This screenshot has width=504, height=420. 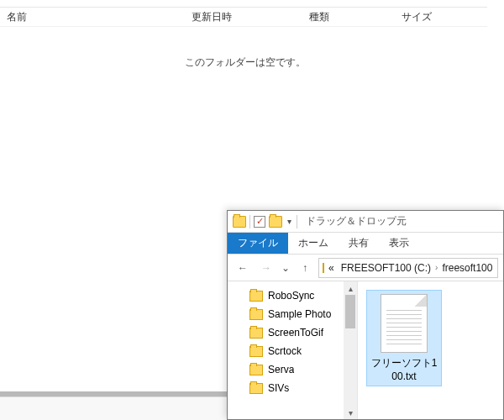 What do you see at coordinates (292, 350) in the screenshot?
I see `navigation-tree: RoboSync Sample Photo ScreenToGif Scrtoc…` at bounding box center [292, 350].